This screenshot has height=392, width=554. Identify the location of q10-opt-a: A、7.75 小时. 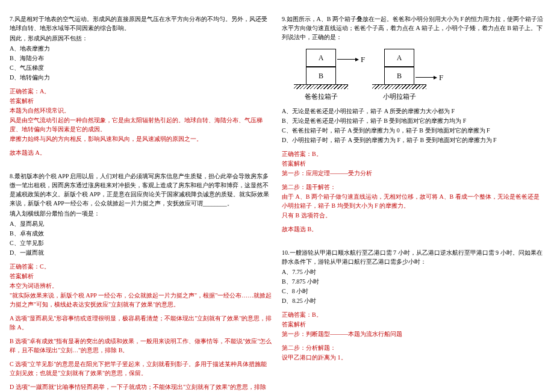
(413, 272).